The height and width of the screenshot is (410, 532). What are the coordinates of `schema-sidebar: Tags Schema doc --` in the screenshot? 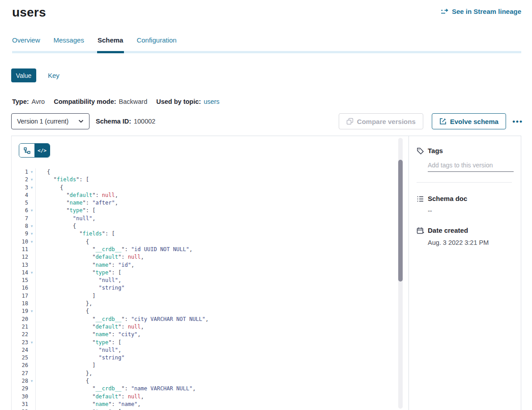 It's located at (465, 273).